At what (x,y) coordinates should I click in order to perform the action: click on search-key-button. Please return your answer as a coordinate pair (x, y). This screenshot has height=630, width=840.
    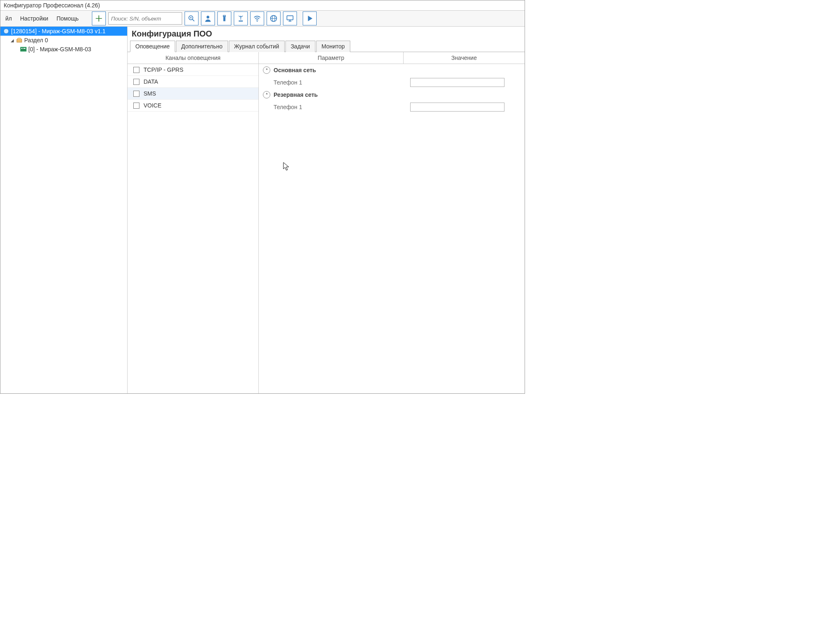
    Looking at the image, I should click on (192, 18).